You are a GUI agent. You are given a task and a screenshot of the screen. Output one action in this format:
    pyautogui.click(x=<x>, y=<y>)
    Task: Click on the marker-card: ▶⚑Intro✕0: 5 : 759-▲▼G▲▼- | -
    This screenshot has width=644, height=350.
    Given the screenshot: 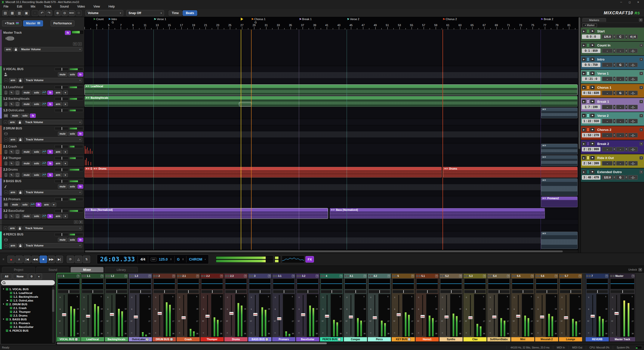 What is the action you would take?
    pyautogui.click(x=612, y=63)
    